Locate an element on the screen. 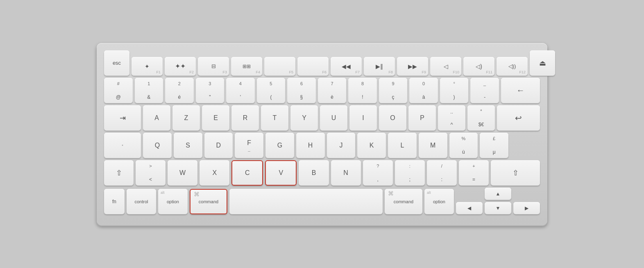  key-esc: esc is located at coordinates (117, 63).